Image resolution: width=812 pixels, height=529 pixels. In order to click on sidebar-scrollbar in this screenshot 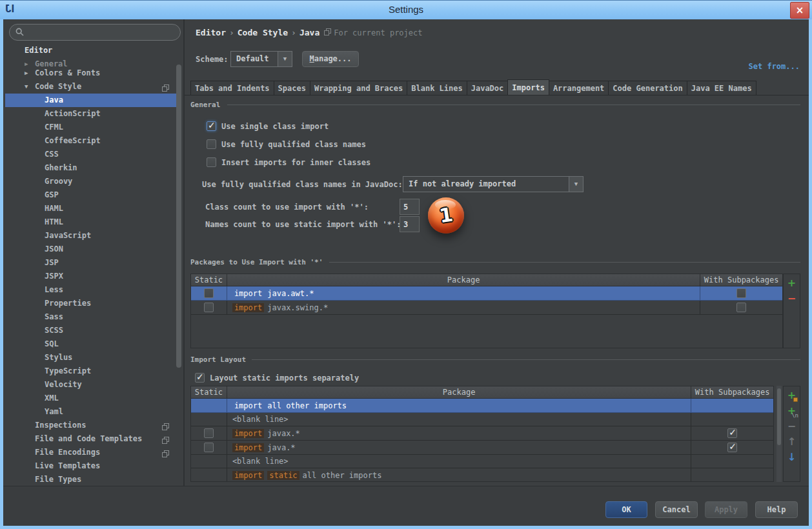, I will do `click(179, 216)`.